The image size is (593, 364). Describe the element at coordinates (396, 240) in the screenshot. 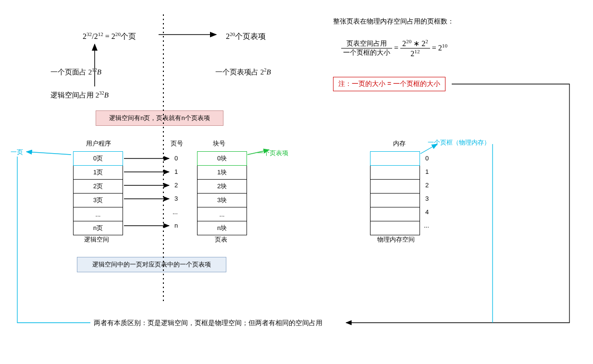

I see `label-phys-space: 物理内存空间` at that location.